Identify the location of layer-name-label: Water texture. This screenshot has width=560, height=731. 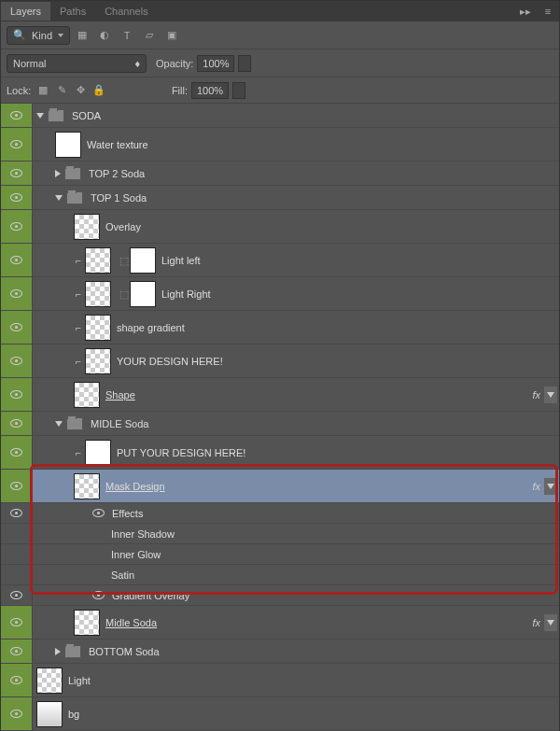
(118, 145).